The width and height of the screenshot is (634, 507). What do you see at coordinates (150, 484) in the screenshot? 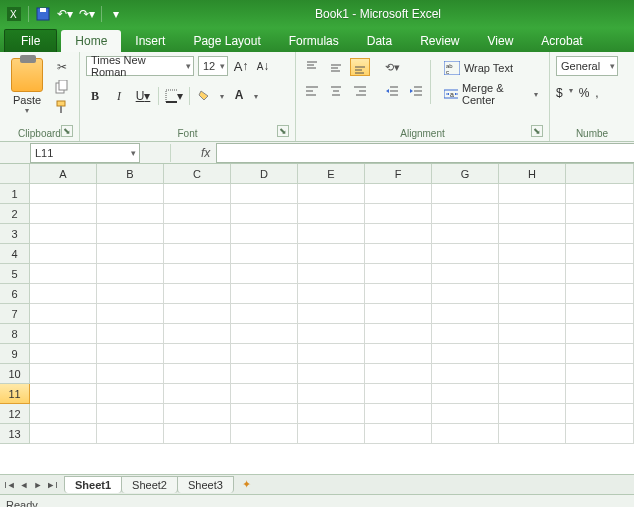
I see `sheet-tab-2: Sheet2` at bounding box center [150, 484].